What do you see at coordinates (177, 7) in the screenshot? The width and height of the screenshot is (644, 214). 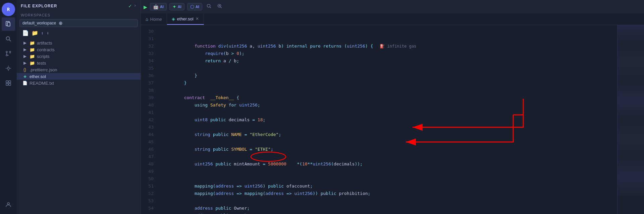 I see `ai-button-2: ✦ AI` at bounding box center [177, 7].